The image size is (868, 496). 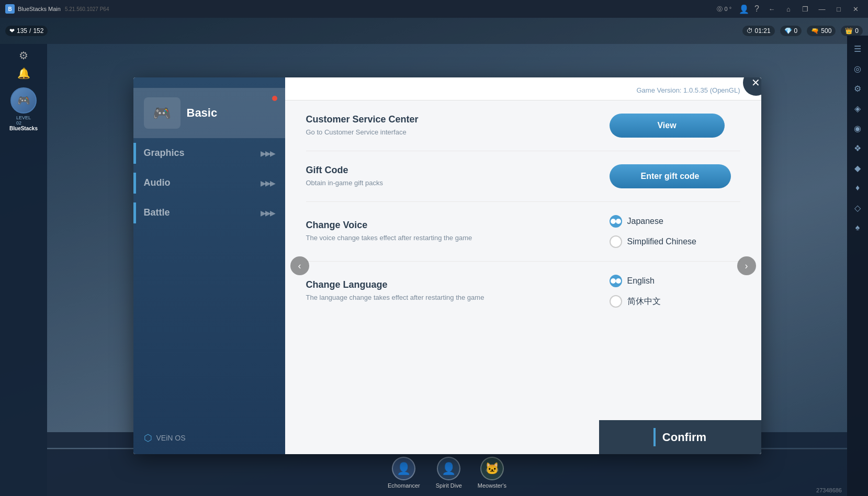 What do you see at coordinates (453, 119) in the screenshot?
I see `customer-service-title: Customer Service Center` at bounding box center [453, 119].